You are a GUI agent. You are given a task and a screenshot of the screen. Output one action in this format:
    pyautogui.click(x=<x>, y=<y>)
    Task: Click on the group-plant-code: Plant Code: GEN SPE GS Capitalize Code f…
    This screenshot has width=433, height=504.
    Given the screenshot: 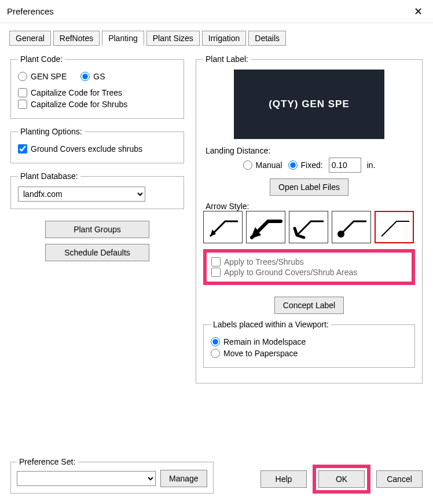 What is the action you would take?
    pyautogui.click(x=97, y=87)
    